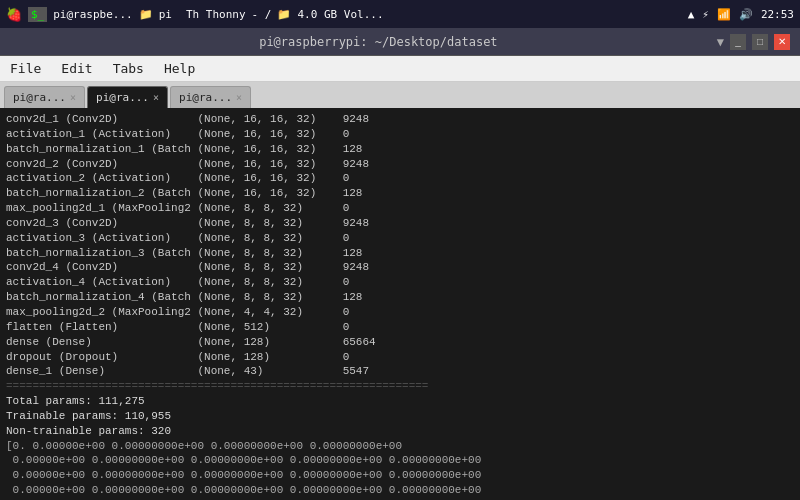 The height and width of the screenshot is (500, 800). What do you see at coordinates (400, 178) in the screenshot?
I see `term-line-4: activation_2 (Activation) (None, 16, 16,…` at bounding box center [400, 178].